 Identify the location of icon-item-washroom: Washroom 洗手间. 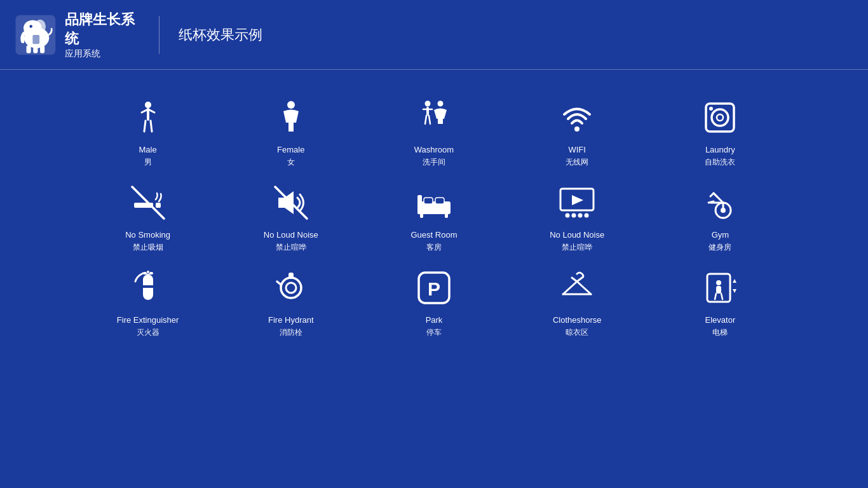
(433, 132).